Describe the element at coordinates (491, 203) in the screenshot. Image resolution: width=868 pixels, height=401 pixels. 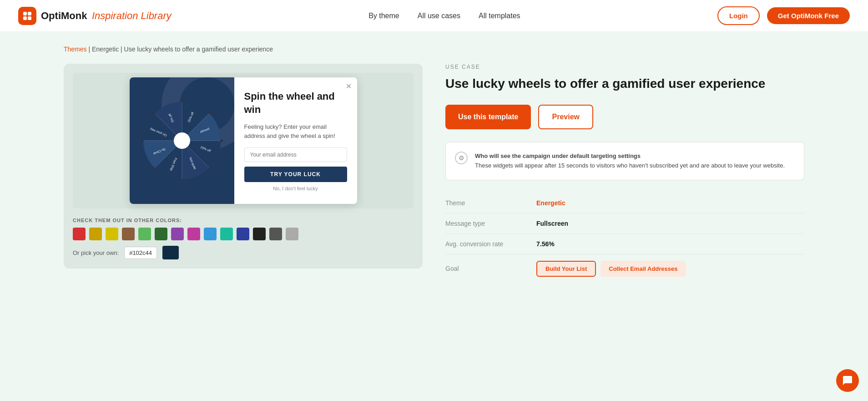
I see `theme-label: Theme` at that location.